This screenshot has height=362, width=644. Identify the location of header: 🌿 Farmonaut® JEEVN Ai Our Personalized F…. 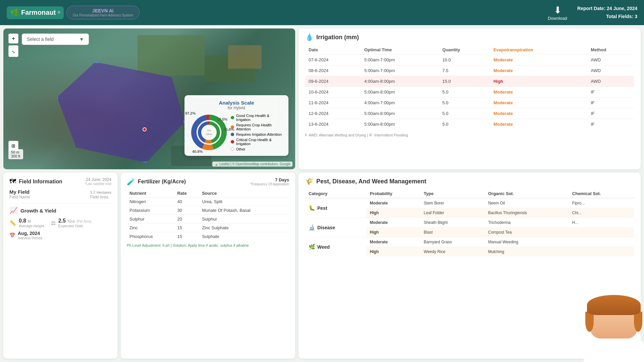
(322, 13).